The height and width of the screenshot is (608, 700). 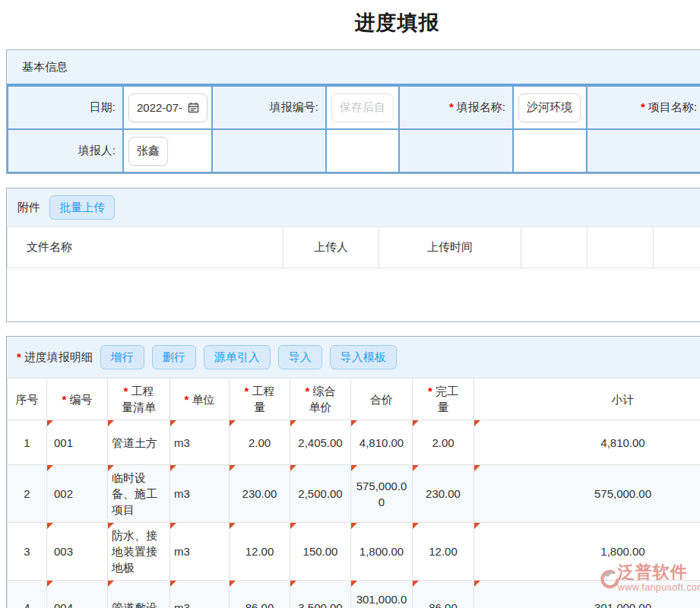 What do you see at coordinates (300, 357) in the screenshot?
I see `import-button: 导入` at bounding box center [300, 357].